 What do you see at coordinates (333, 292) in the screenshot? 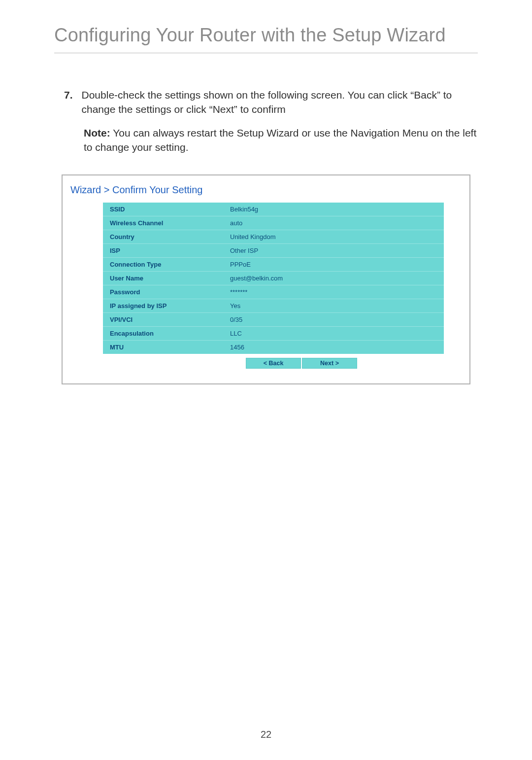
I see `setting-value: *******` at bounding box center [333, 292].